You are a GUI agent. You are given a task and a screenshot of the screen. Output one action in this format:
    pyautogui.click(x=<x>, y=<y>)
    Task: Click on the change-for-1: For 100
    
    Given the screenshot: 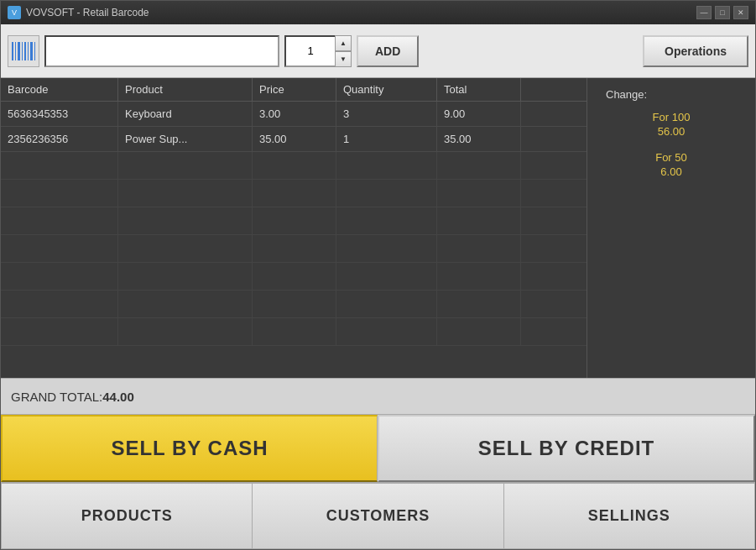 What is the action you would take?
    pyautogui.click(x=671, y=118)
    